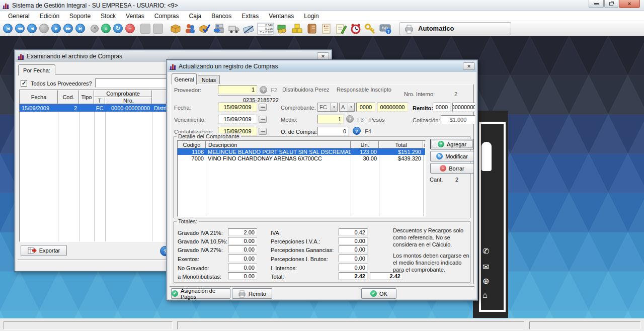  What do you see at coordinates (301, 158) in the screenshot?
I see `detalle-row-2: 7000 VINO FINO CHARDONAY ARENAS 6X700CC …` at bounding box center [301, 158].